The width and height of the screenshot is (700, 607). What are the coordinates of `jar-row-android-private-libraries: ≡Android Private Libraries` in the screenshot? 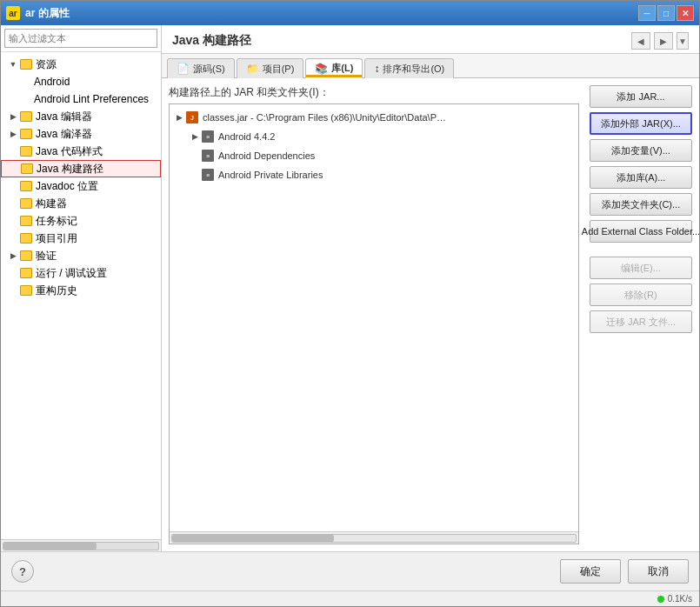 It's located at (374, 175).